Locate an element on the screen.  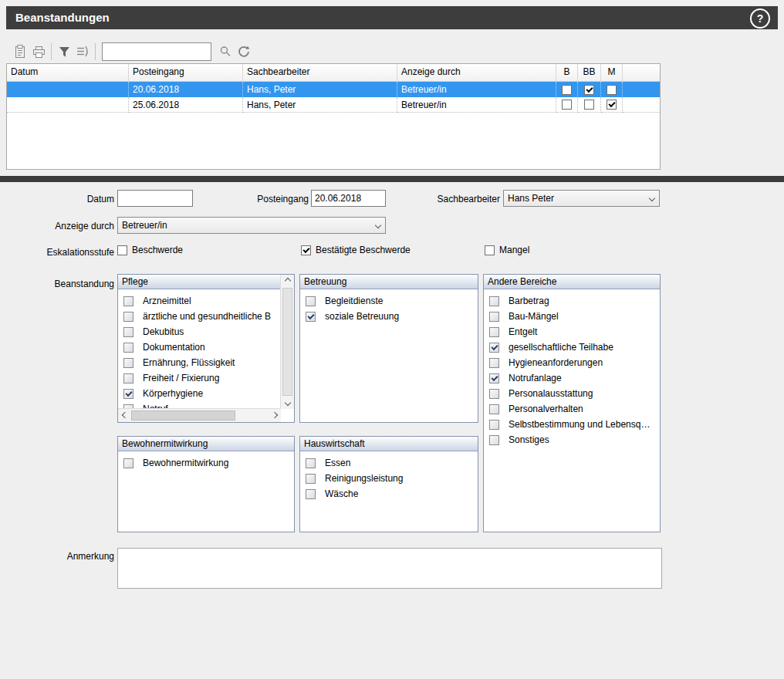
posteingang-label: Posteingang is located at coordinates (272, 199).